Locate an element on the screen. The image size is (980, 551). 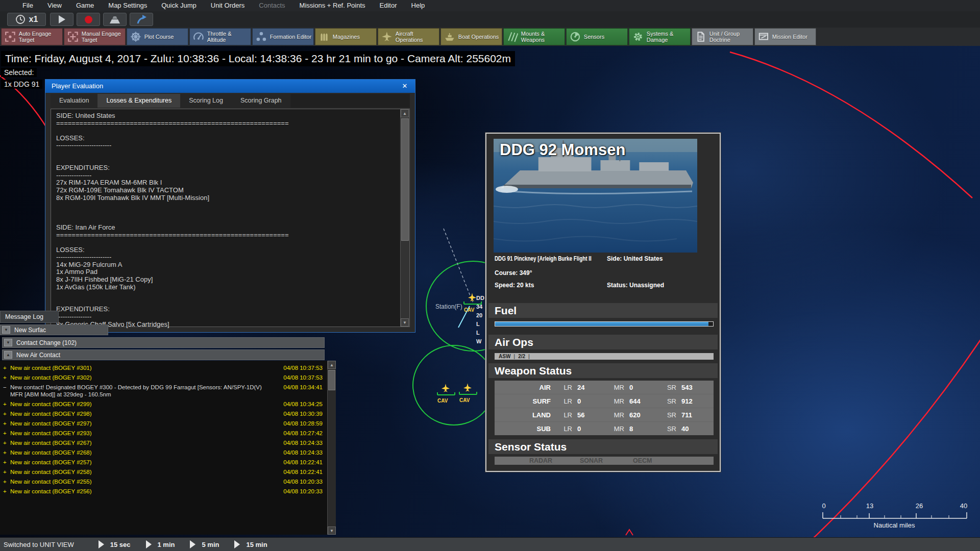
chevron-up-icon: ▲ is located at coordinates (8, 355).